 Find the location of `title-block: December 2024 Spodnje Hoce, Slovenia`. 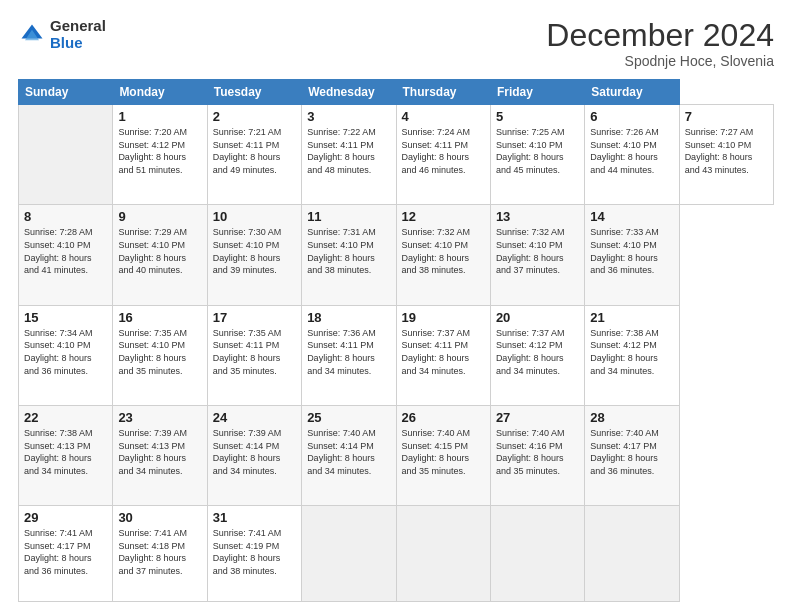

title-block: December 2024 Spodnje Hoce, Slovenia is located at coordinates (660, 44).